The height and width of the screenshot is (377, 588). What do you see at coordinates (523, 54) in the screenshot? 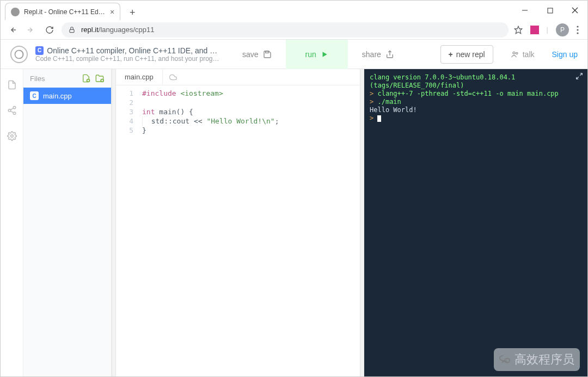
I see `talk-link: talk` at bounding box center [523, 54].